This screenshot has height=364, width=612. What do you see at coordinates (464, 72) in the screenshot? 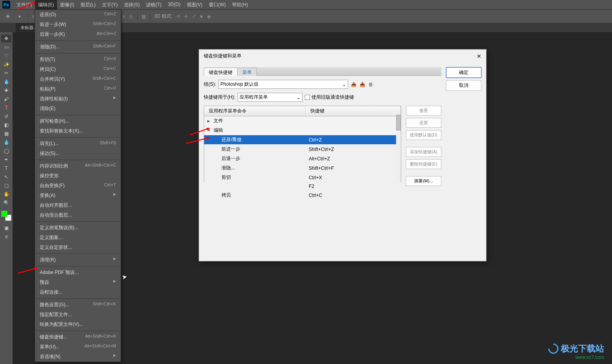
I see `ok-button: 确定` at bounding box center [464, 72].